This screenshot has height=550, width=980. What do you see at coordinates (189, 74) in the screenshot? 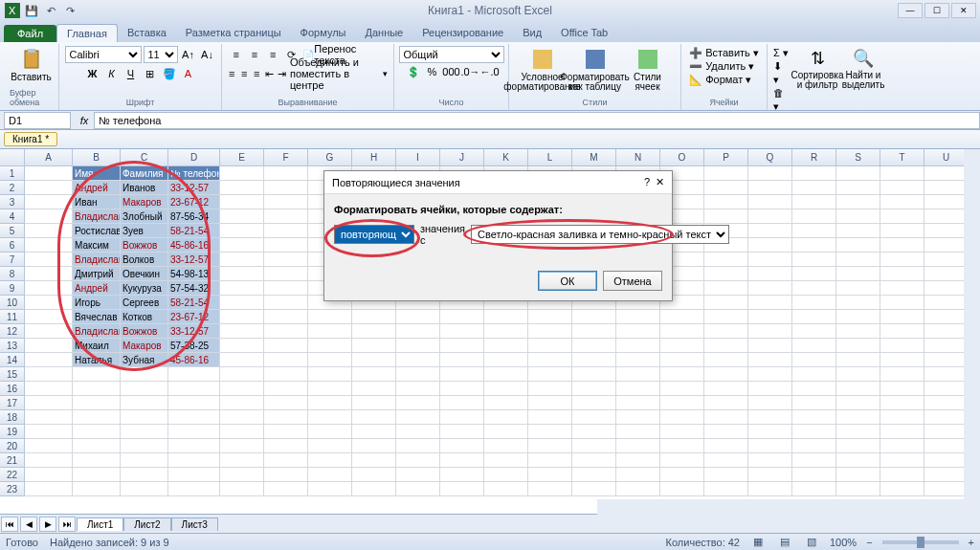
I see `font-color-icon: A` at bounding box center [189, 74].